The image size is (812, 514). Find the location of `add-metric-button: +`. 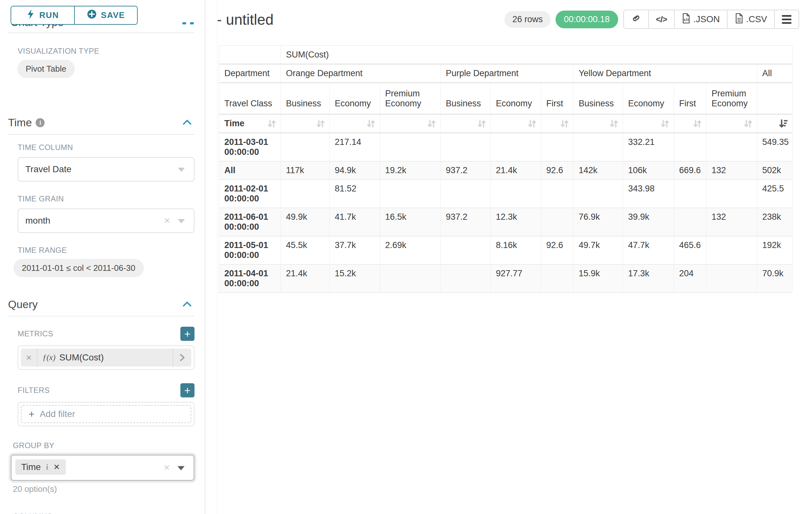

add-metric-button: + is located at coordinates (187, 334).